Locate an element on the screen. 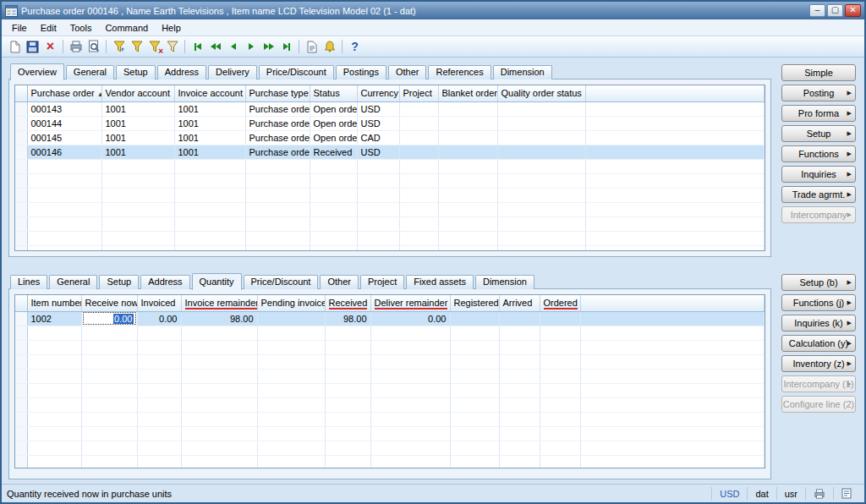 This screenshot has width=866, height=504. column-header-pending-invoice: Pending invoice is located at coordinates (291, 303).